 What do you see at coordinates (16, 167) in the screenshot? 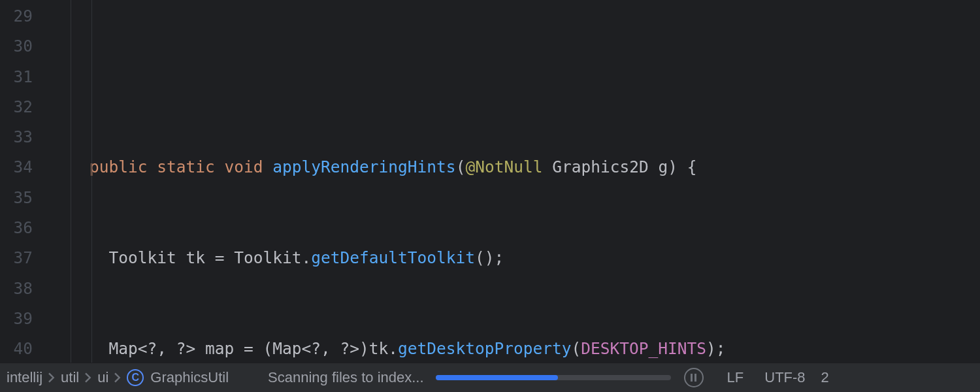
I see `line-number: 34` at bounding box center [16, 167].